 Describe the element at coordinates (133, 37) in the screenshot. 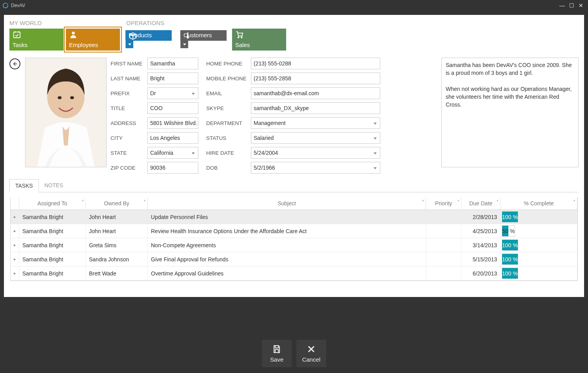

I see `box-icon` at that location.